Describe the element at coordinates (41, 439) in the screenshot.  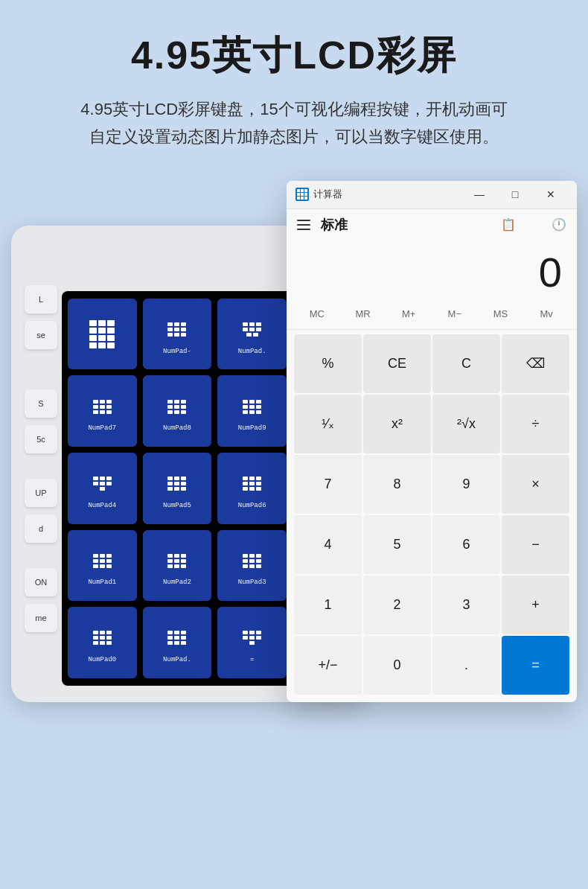
I see `key-sc: 5c` at that location.